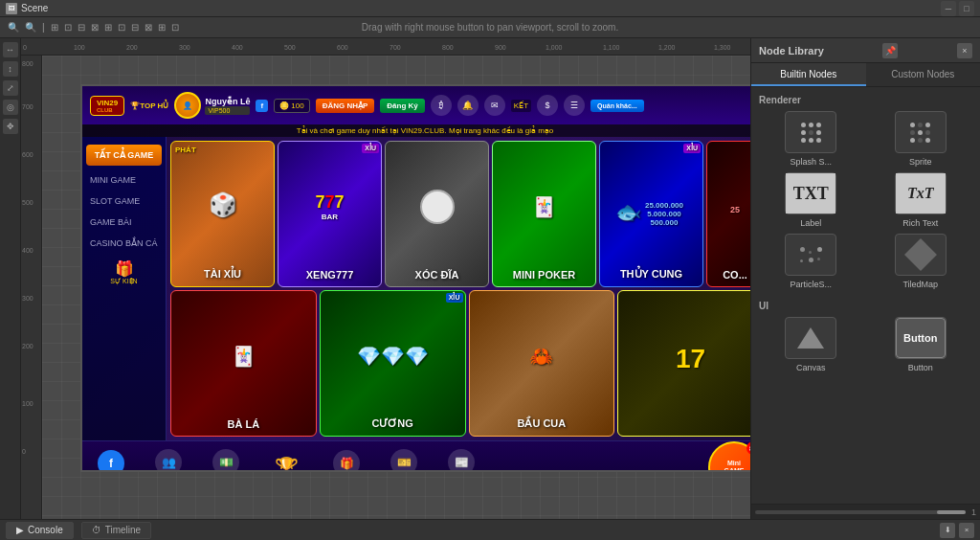 Image resolution: width=980 pixels, height=540 pixels. What do you see at coordinates (329, 214) in the screenshot?
I see `game-777: XỈU 777 BAR XENG777` at bounding box center [329, 214].